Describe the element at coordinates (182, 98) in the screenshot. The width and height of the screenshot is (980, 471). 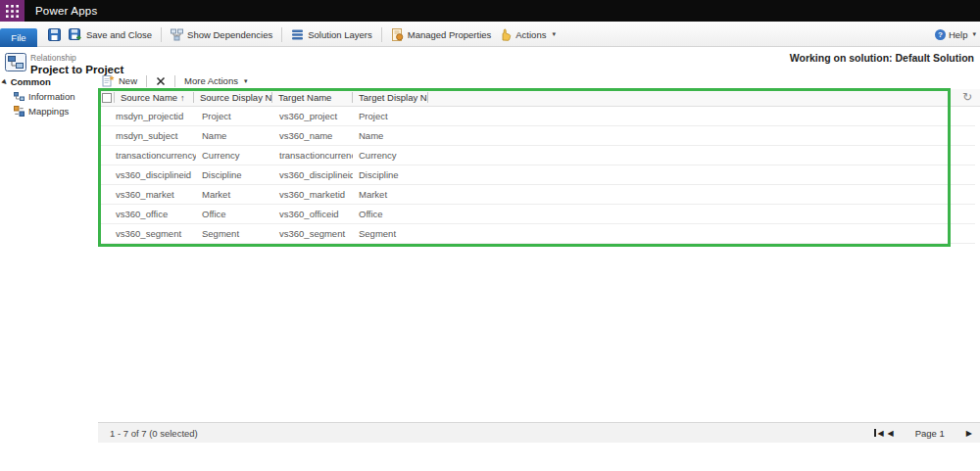
I see `sort-ascending-icon: ↑` at that location.